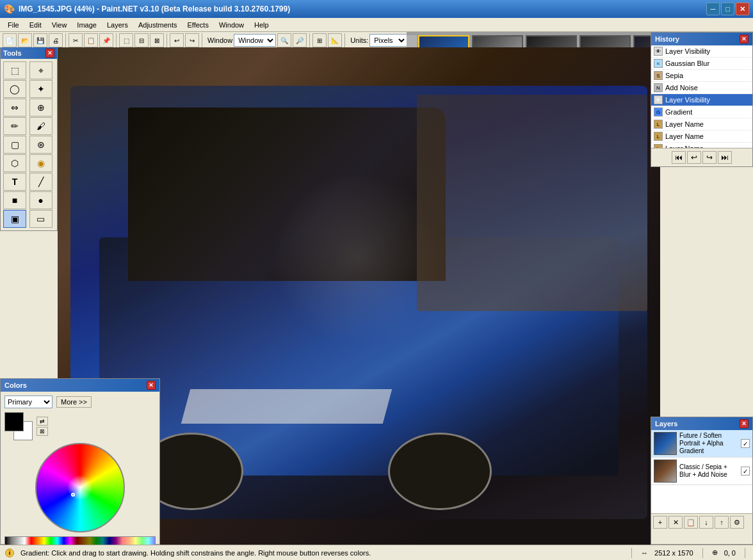 The width and height of the screenshot is (753, 560). Describe the element at coordinates (684, 124) in the screenshot. I see `history-label-6: Layer Name` at that location.